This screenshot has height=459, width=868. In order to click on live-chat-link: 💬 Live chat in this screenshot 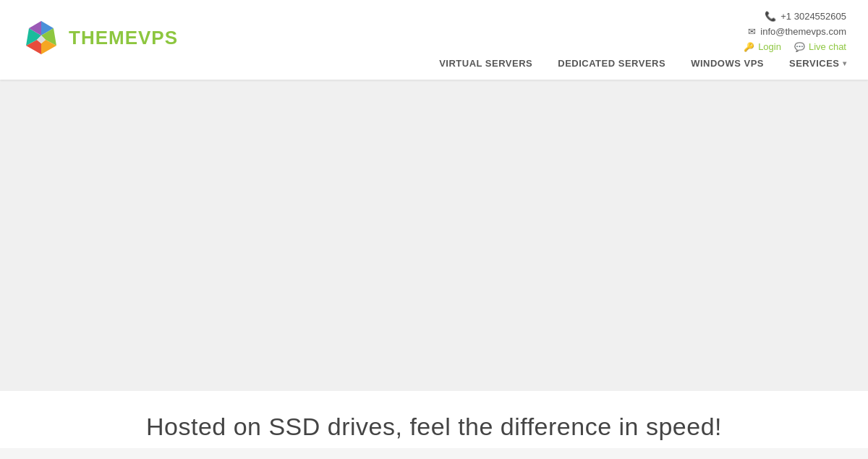, I will do `click(820, 46)`.